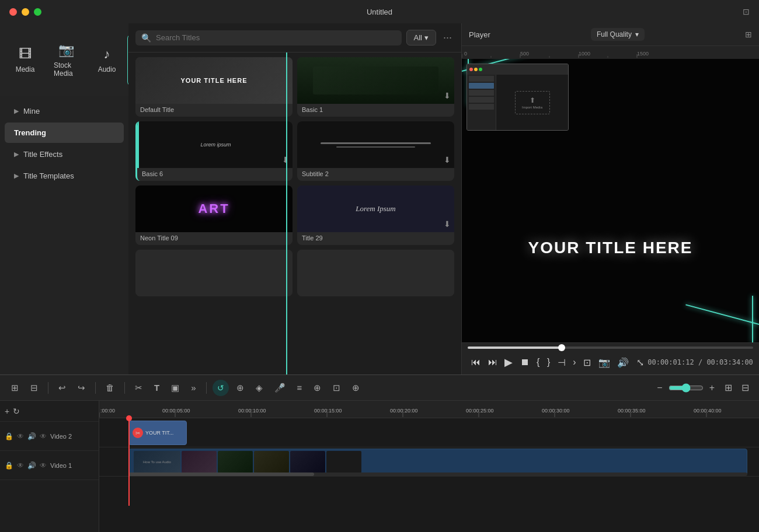  What do you see at coordinates (748, 34) in the screenshot?
I see `fullscreen-icon: ⊞` at bounding box center [748, 34].